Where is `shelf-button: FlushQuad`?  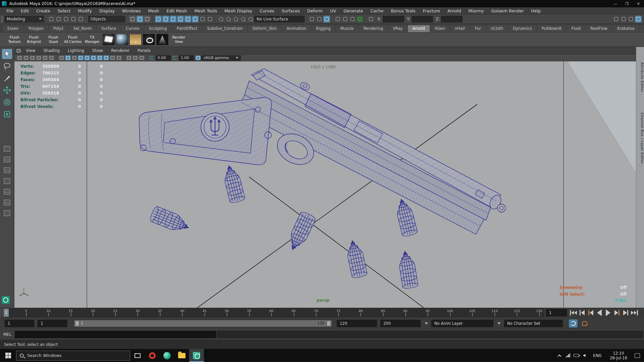
shelf-button: FlushQuad is located at coordinates (53, 40).